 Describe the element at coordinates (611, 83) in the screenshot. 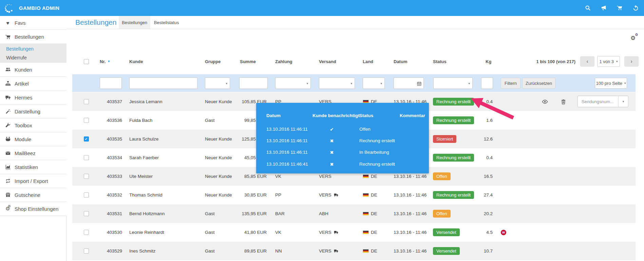

I see `per-page-select: 100 pro Seite▾` at that location.